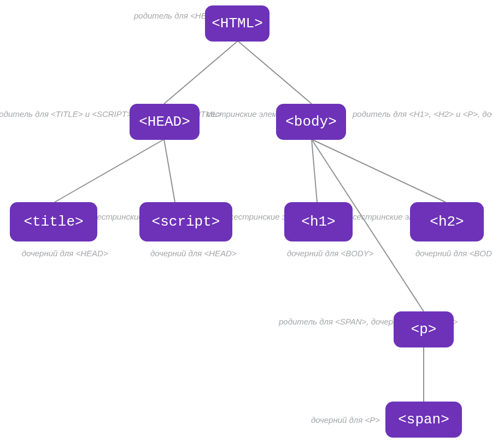  What do you see at coordinates (186, 254) in the screenshot?
I see `annot-script-below: дочерний для <HEAD>` at bounding box center [186, 254].